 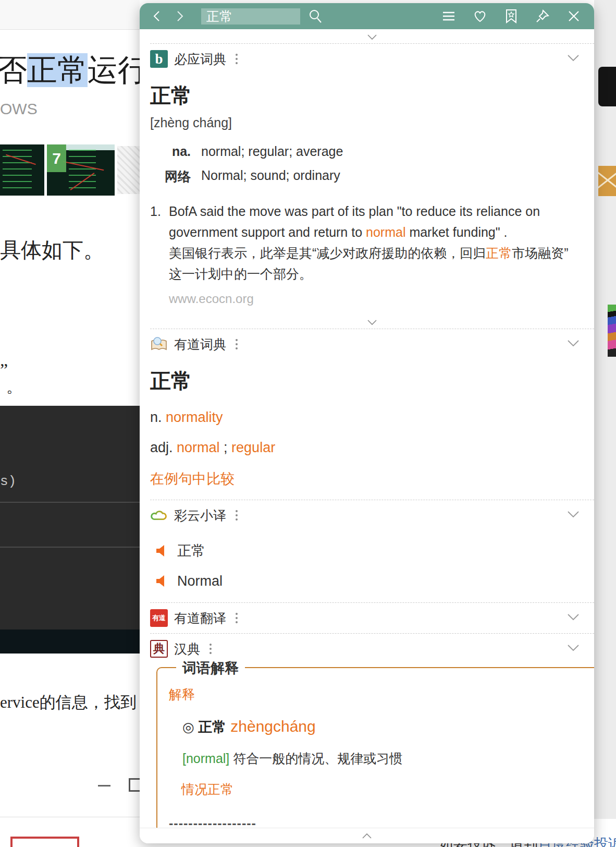 I want to click on step-badge: 7, so click(x=56, y=159).